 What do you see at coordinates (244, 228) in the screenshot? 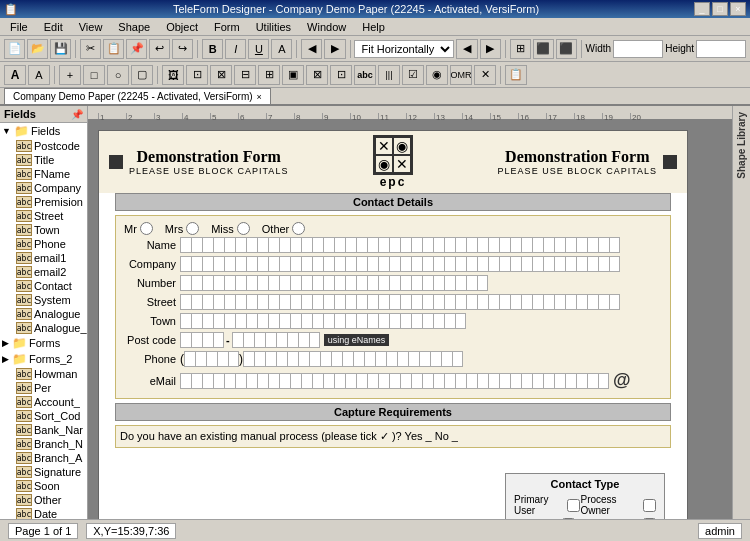
I see `radio-miss-input` at bounding box center [244, 228].